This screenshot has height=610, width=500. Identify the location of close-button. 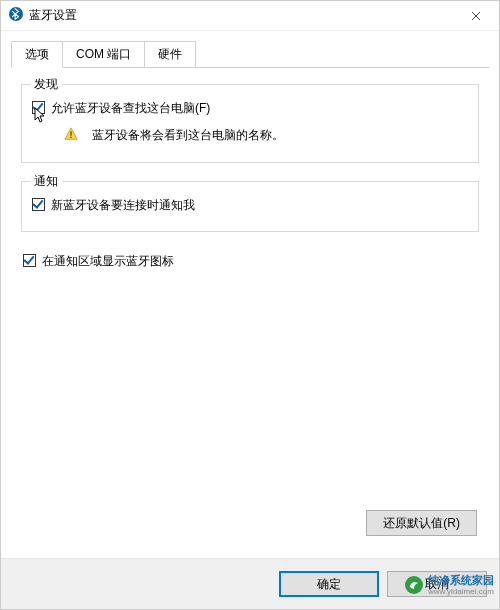
(476, 16).